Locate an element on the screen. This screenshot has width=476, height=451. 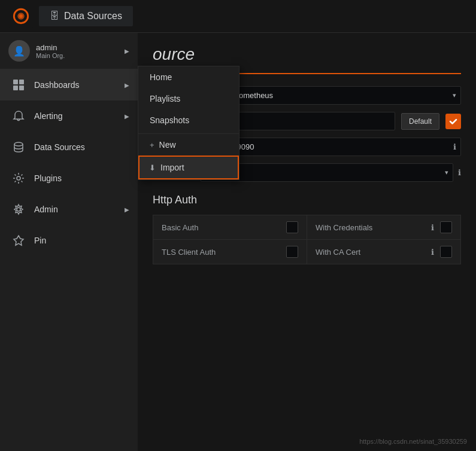
alerting-icon is located at coordinates (19, 116).